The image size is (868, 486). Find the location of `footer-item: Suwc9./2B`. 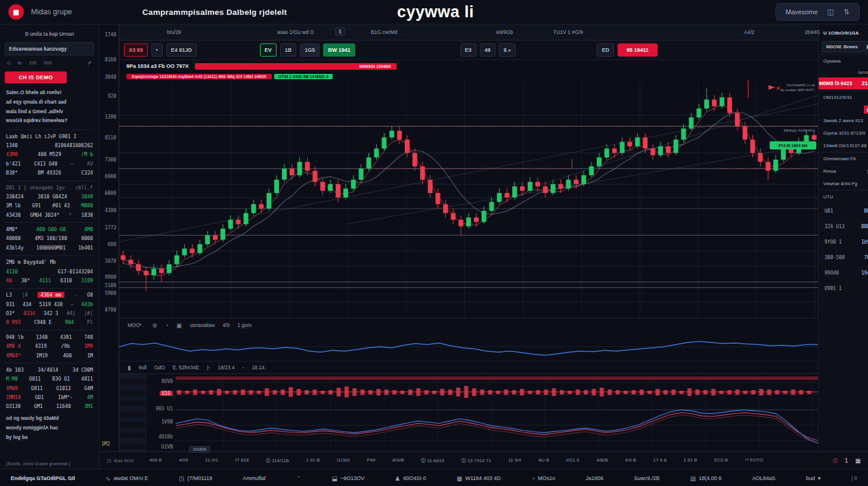

footer-item: Suwc9./2B is located at coordinates (646, 478).